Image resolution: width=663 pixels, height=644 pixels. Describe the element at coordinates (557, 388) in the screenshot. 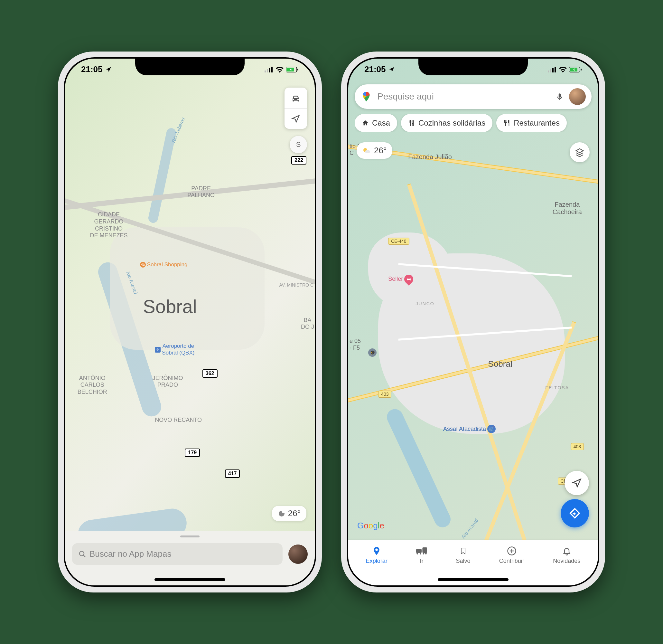

I see `neighborhood-label: FEITOSA` at that location.